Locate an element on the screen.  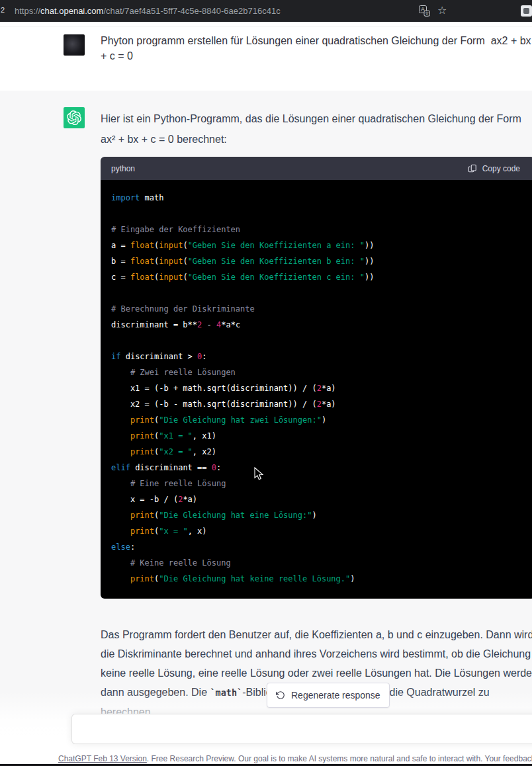
footer: ChatGPT Feb 13 Version. Free Research Pr… is located at coordinates (295, 759).